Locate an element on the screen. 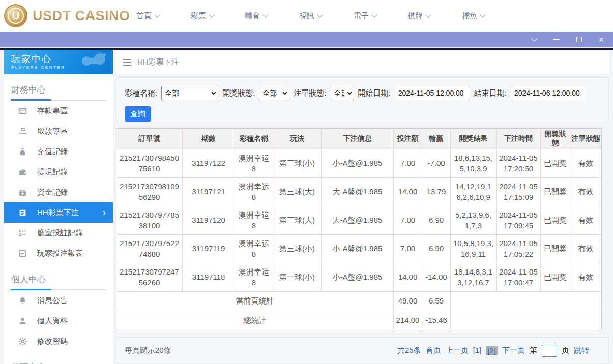 The height and width of the screenshot is (364, 613). current-page-indicator: [2] is located at coordinates (491, 351).